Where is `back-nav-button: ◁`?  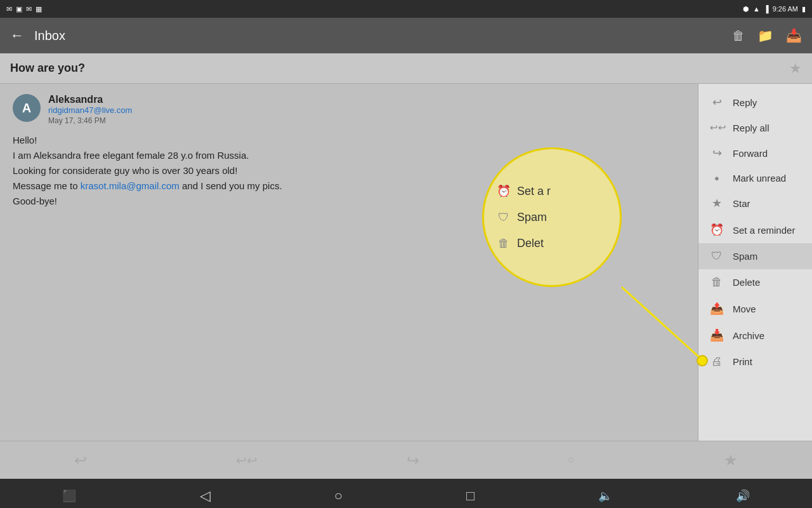
back-nav-button: ◁ is located at coordinates (206, 496).